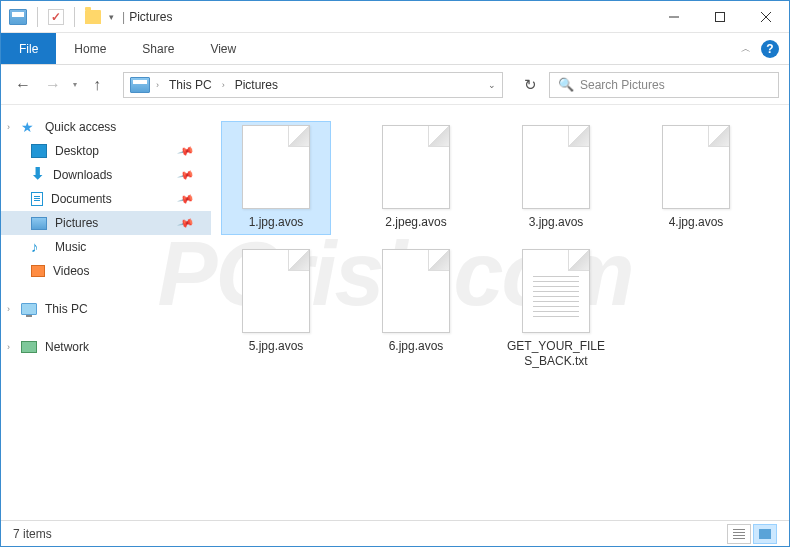 This screenshot has width=790, height=547. Describe the element at coordinates (696, 178) in the screenshot. I see `file-item: 4.jpg.avos` at that location.